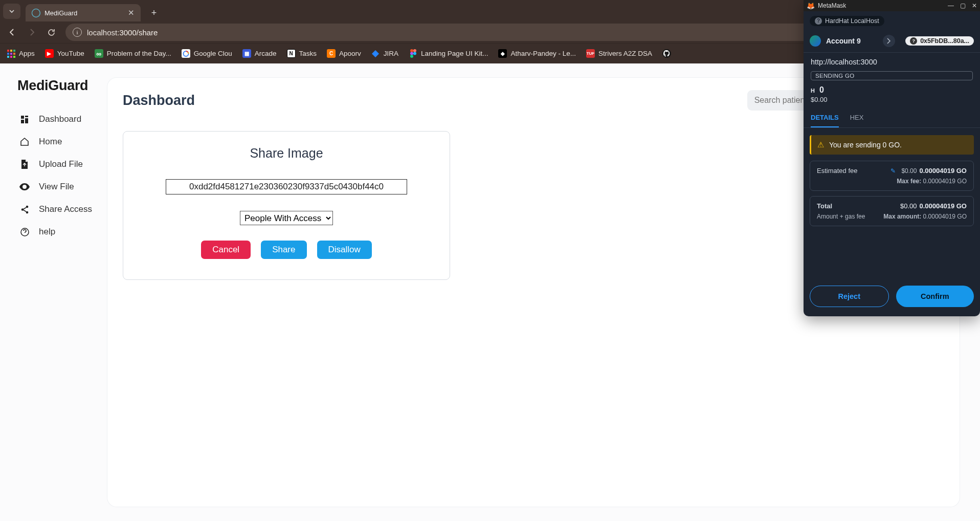  I want to click on sidebar-item-label: Home, so click(50, 142).